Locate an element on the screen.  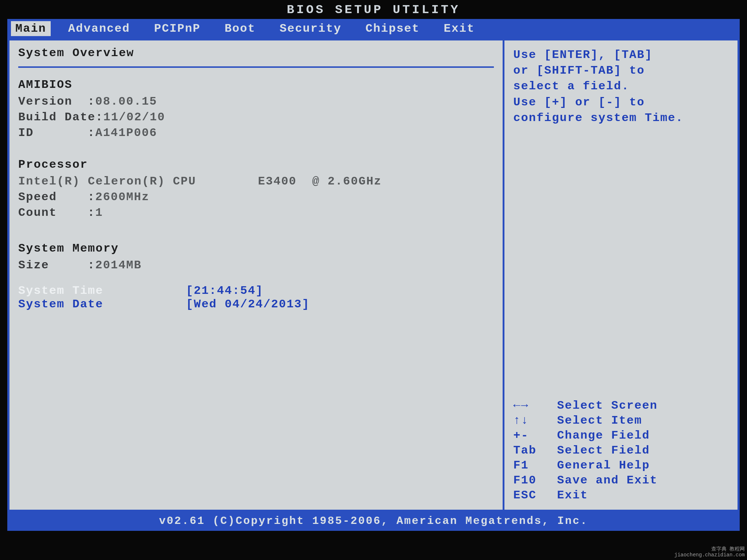
processor-name: Intel(R) Celeron(R) CPU E3400 @ 2.60GHz is located at coordinates (256, 182).